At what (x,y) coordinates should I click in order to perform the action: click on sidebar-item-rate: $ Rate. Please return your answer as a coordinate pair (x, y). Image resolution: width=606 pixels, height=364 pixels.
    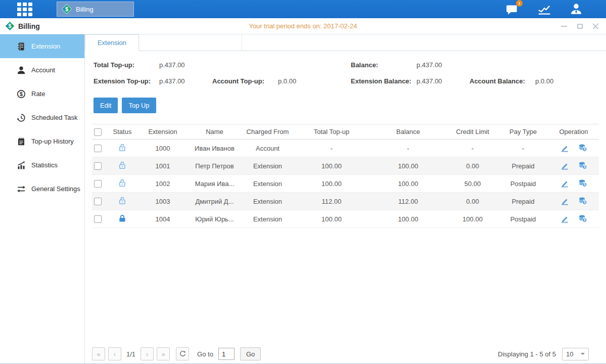
    Looking at the image, I should click on (42, 94).